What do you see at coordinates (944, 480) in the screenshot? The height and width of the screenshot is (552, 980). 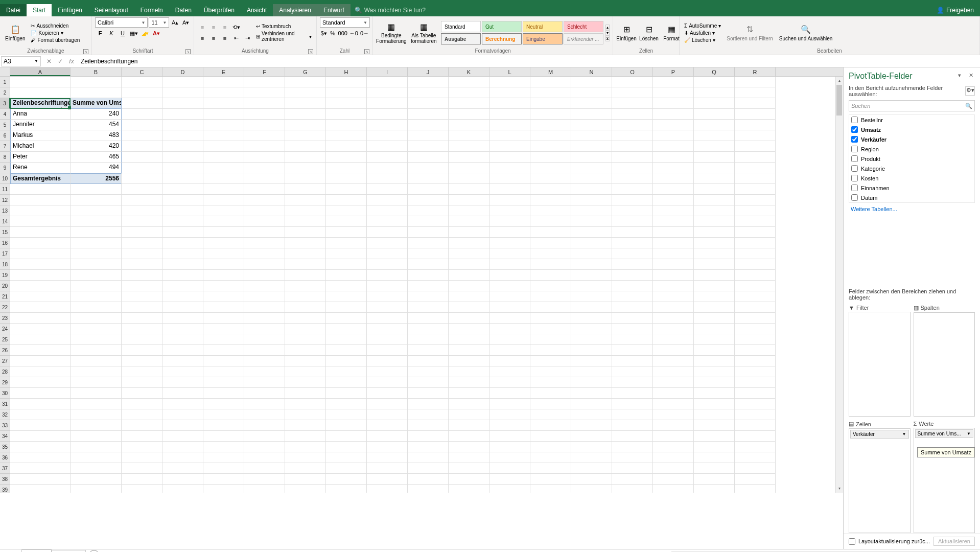 I see `values-drop-area: Summe von Ums...▼` at bounding box center [944, 480].